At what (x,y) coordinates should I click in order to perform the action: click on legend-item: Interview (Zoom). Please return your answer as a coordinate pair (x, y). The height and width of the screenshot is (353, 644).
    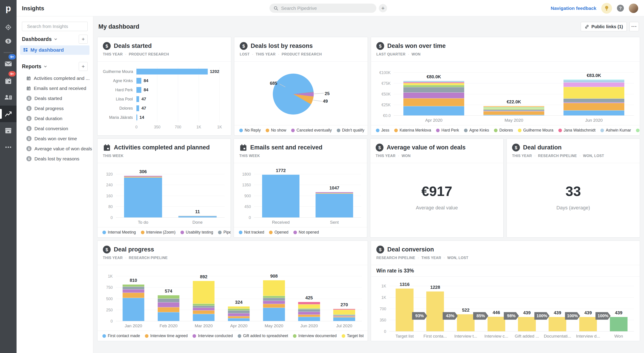
    Looking at the image, I should click on (158, 232).